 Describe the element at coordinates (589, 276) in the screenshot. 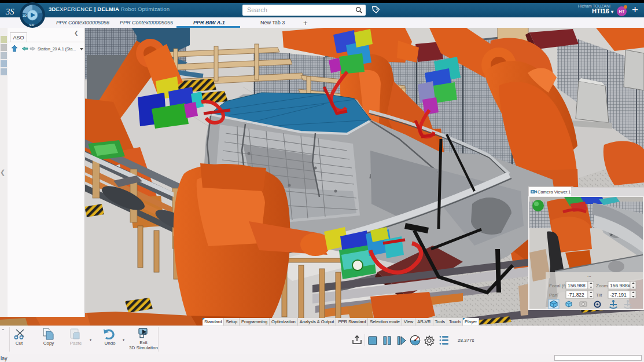

I see `svg-text:...: ...` at that location.